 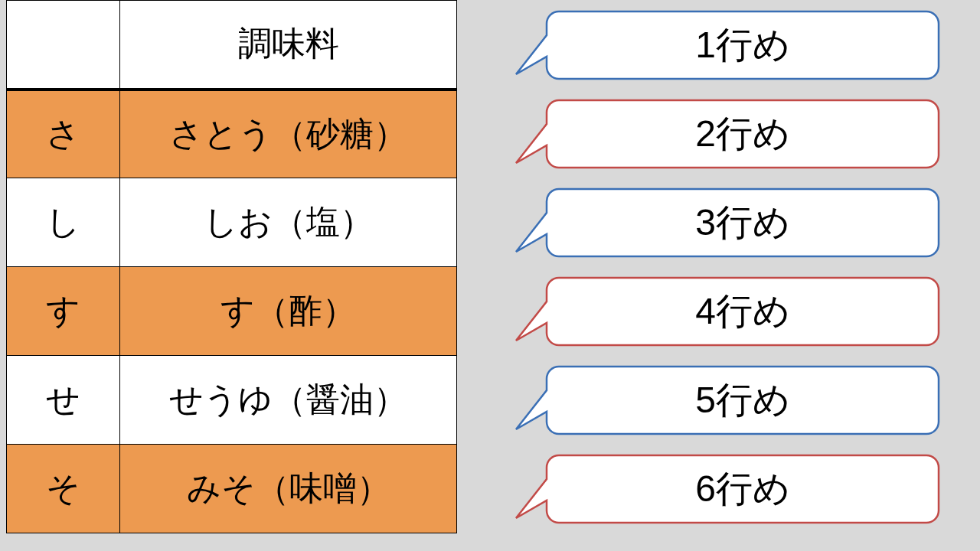 I want to click on header-name-cell: 調味料, so click(x=289, y=45).